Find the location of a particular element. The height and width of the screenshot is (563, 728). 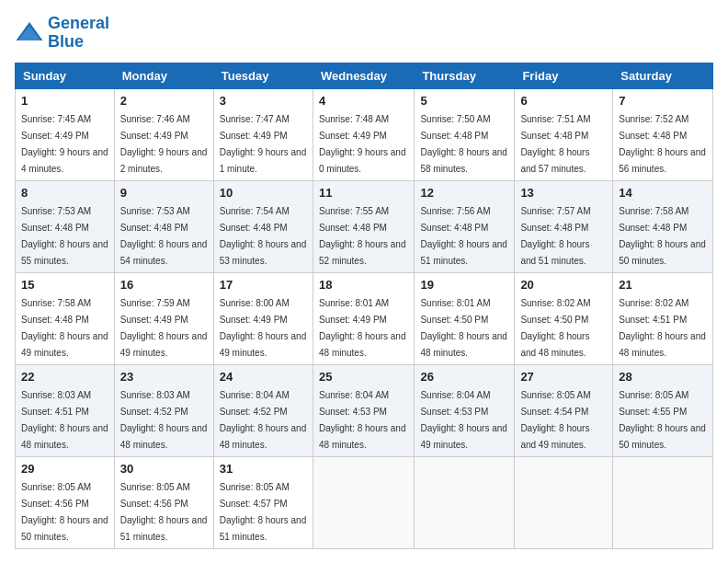

day-number: 25 is located at coordinates (364, 377).